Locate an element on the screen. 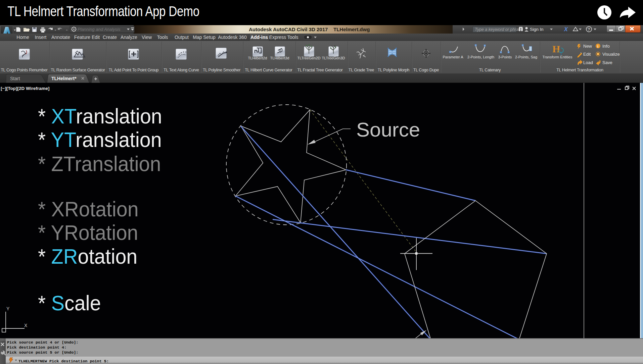 The image size is (643, 364). svg-text: H is located at coordinates (556, 49).